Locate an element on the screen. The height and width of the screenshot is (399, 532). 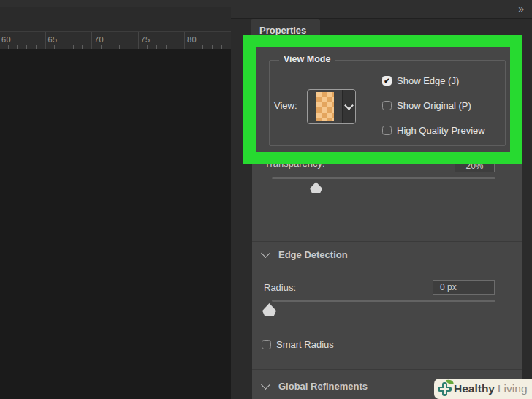
titlebar-strip is located at coordinates (115, 3).